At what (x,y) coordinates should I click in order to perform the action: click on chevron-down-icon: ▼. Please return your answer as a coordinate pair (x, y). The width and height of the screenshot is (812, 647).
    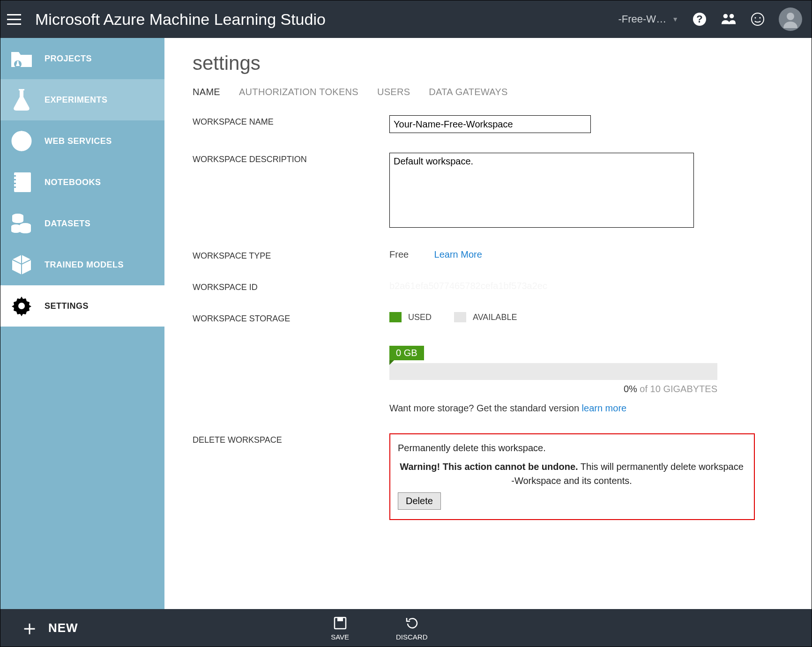
    Looking at the image, I should click on (675, 19).